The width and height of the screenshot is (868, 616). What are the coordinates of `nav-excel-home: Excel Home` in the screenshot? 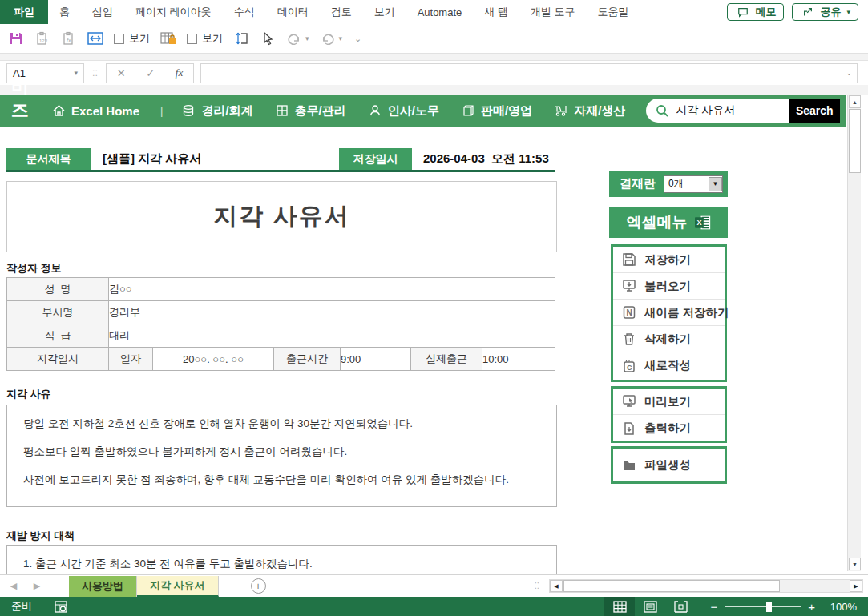 It's located at (95, 111).